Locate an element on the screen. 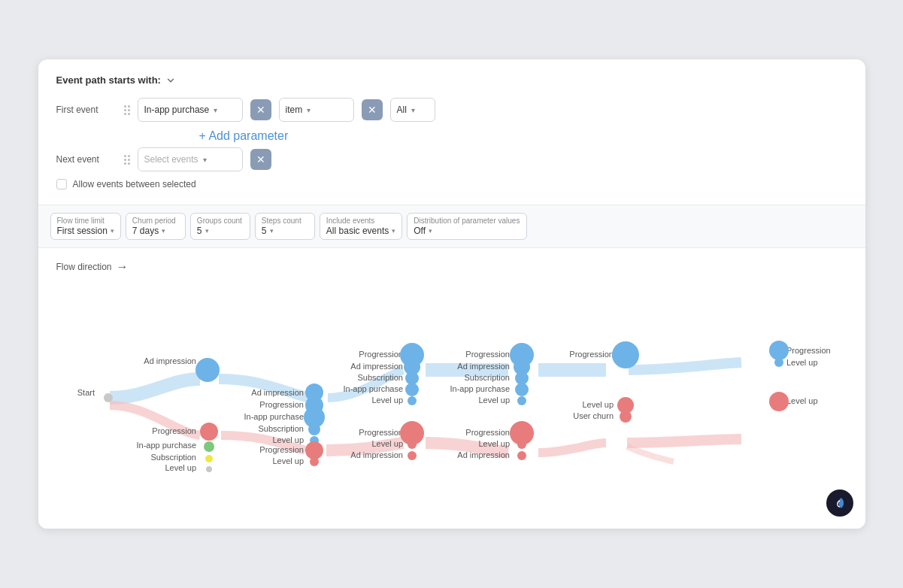  churn-period-value: 7 days ▾ is located at coordinates (156, 231).